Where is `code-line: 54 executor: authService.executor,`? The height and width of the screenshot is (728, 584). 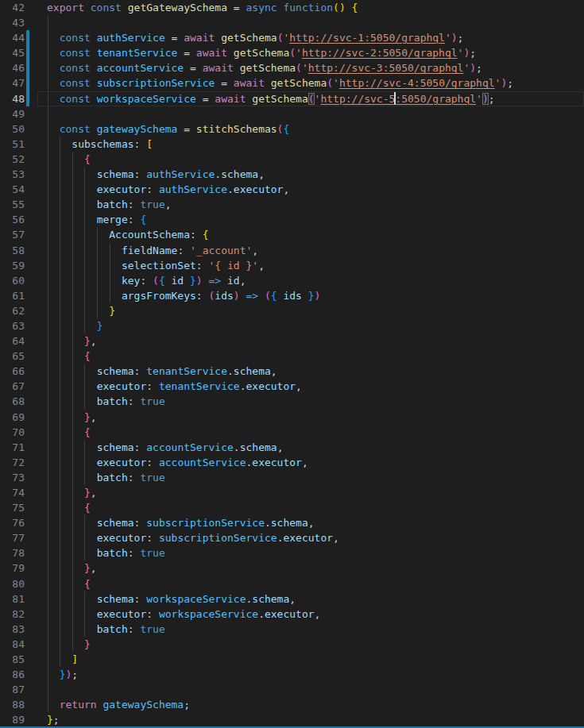
code-line: 54 executor: authService.executor, is located at coordinates (292, 189).